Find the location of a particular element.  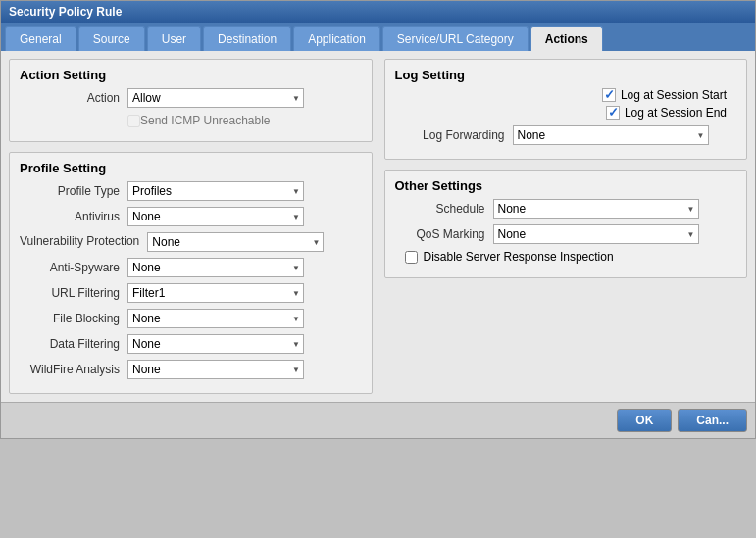

file-blocking-select: None is located at coordinates (216, 318).